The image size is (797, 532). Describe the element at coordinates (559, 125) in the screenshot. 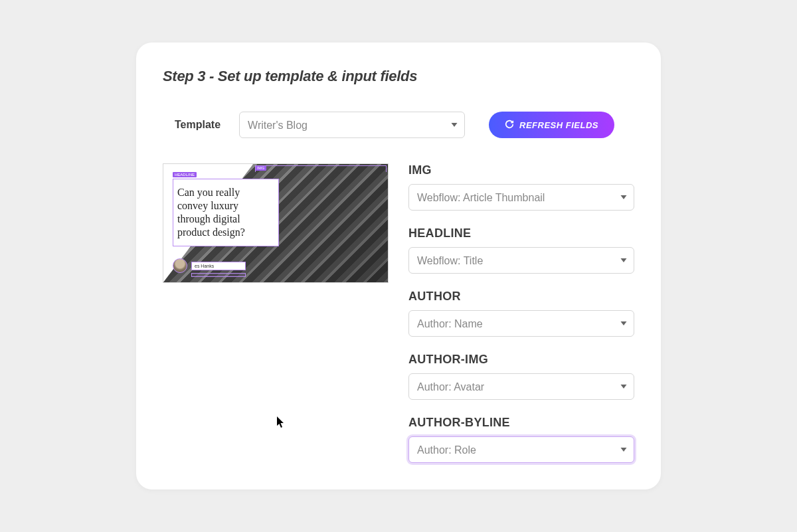

I see `refresh-fields-label: REFRESH FIELDS` at that location.